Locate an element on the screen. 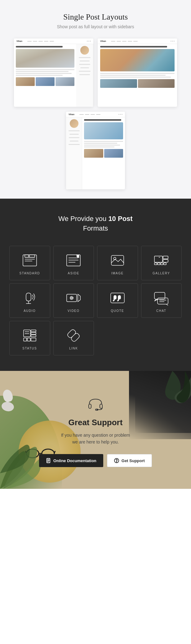  audio-icon is located at coordinates (30, 298).